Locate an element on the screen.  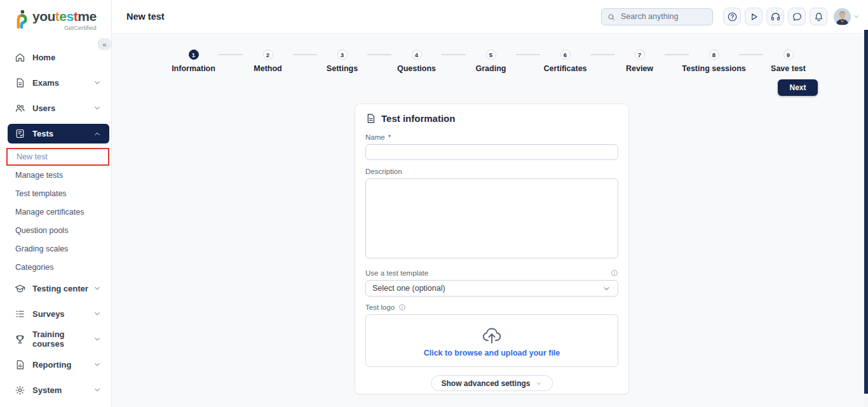
template-select-value: Select one (optional) is located at coordinates (409, 288).